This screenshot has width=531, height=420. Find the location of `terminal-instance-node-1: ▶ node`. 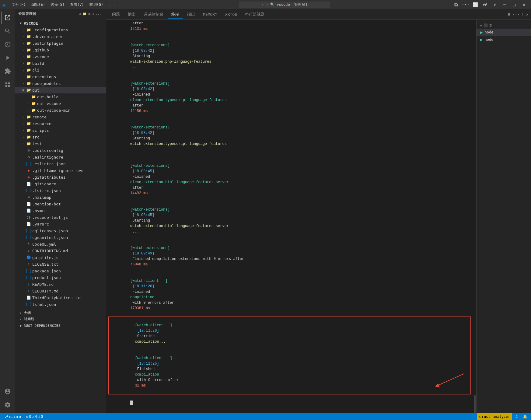

terminal-instance-node-1: ▶ node is located at coordinates (504, 32).